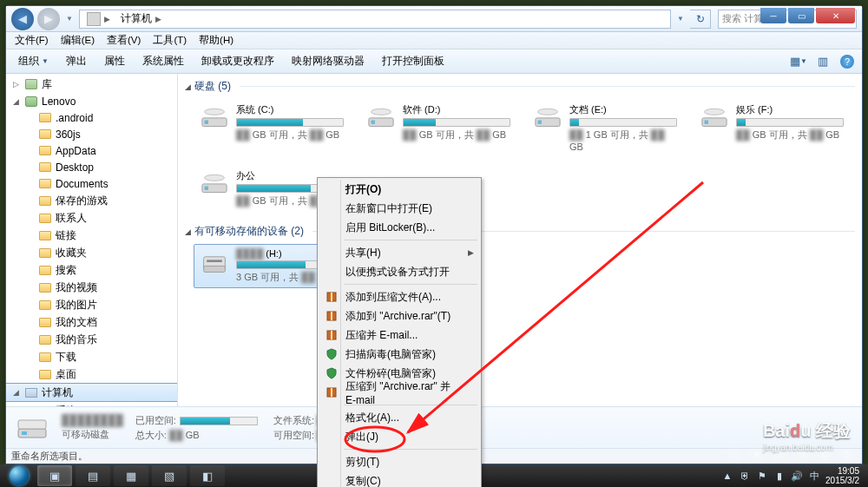 The height and width of the screenshot is (487, 868). I want to click on taskbar-item: ◧, so click(207, 476).